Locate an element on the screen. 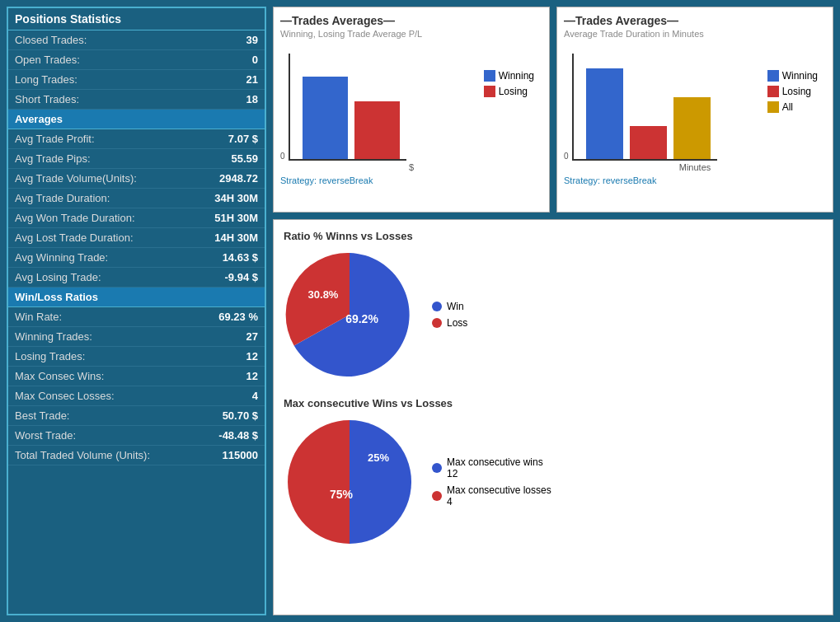 This screenshot has width=840, height=622. avg-value: 7.07 $ is located at coordinates (243, 138).